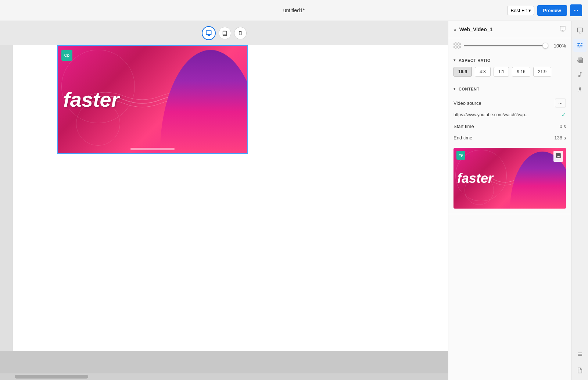  Describe the element at coordinates (51, 377) in the screenshot. I see `scrollbar-thumb` at that location.